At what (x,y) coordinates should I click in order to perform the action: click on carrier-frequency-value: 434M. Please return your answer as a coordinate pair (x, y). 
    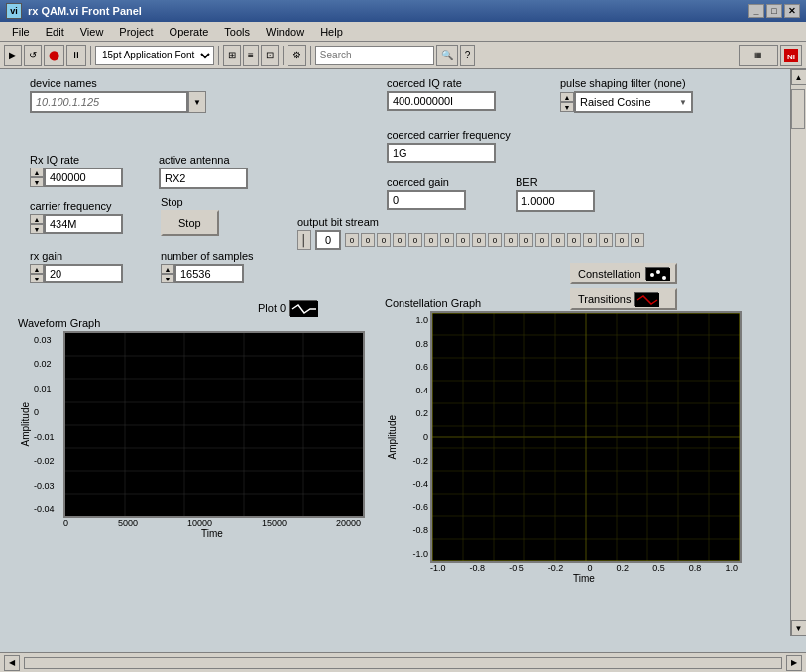
    Looking at the image, I should click on (83, 224).